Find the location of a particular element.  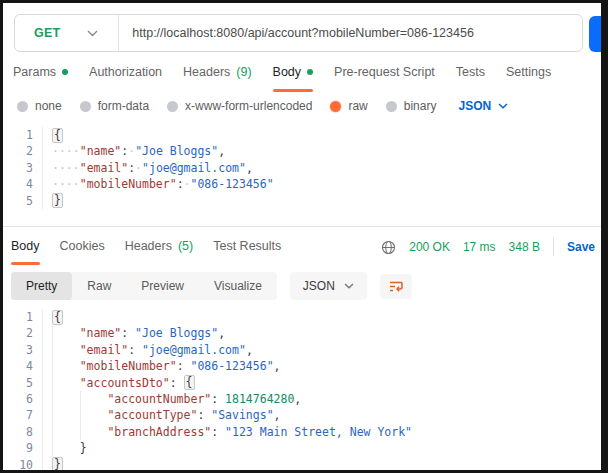

tab-headers: Headers(9) is located at coordinates (218, 76).